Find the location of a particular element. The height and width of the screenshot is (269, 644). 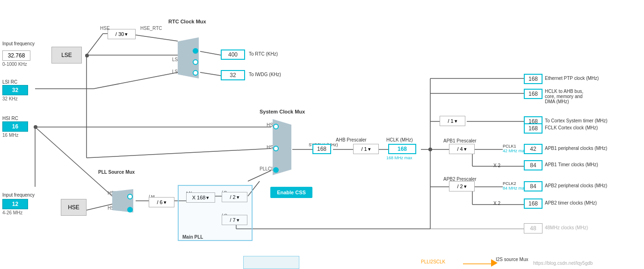

pll-mux-hse-circle is located at coordinates (130, 210).